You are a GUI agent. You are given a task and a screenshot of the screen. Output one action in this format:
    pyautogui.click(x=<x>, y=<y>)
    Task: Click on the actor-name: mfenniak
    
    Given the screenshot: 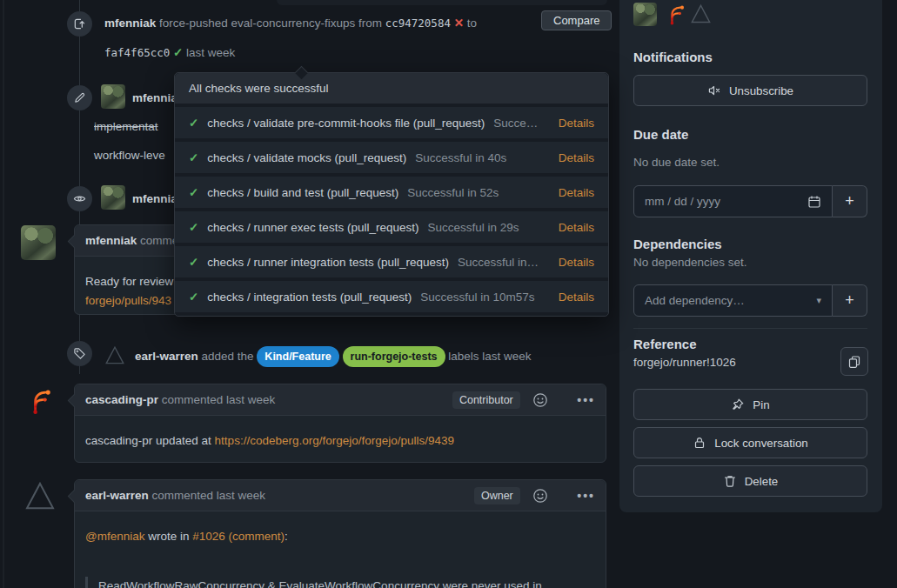 What is the action you would take?
    pyautogui.click(x=131, y=23)
    